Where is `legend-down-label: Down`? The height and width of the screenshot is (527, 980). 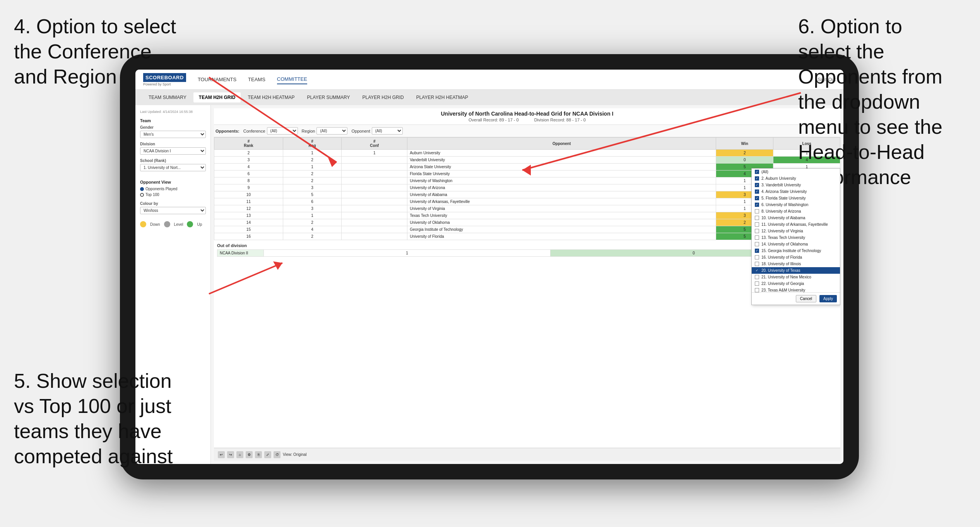
legend-down-label: Down is located at coordinates (155, 224).